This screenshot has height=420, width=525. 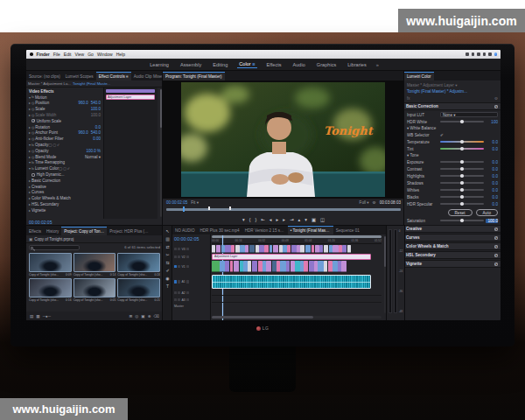 What do you see at coordinates (191, 257) in the screenshot?
I see `track-header-v2: V2` at bounding box center [191, 257].